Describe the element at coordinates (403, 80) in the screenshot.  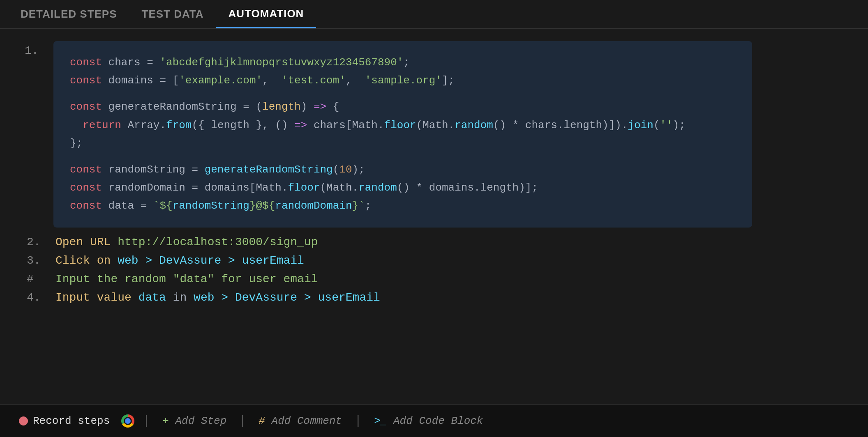
I see `code-line-2: const domains = ['example.com', 'test.co…` at that location.